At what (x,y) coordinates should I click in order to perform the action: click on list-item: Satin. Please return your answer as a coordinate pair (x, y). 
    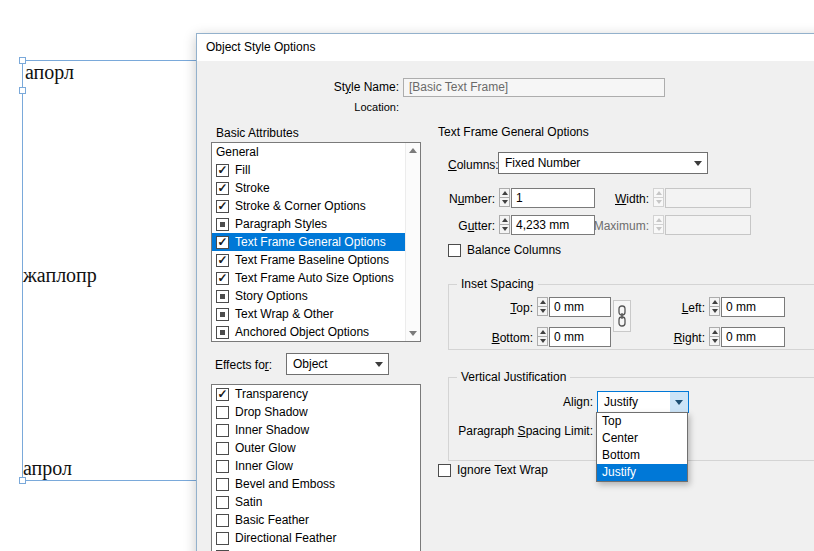
    Looking at the image, I should click on (316, 502).